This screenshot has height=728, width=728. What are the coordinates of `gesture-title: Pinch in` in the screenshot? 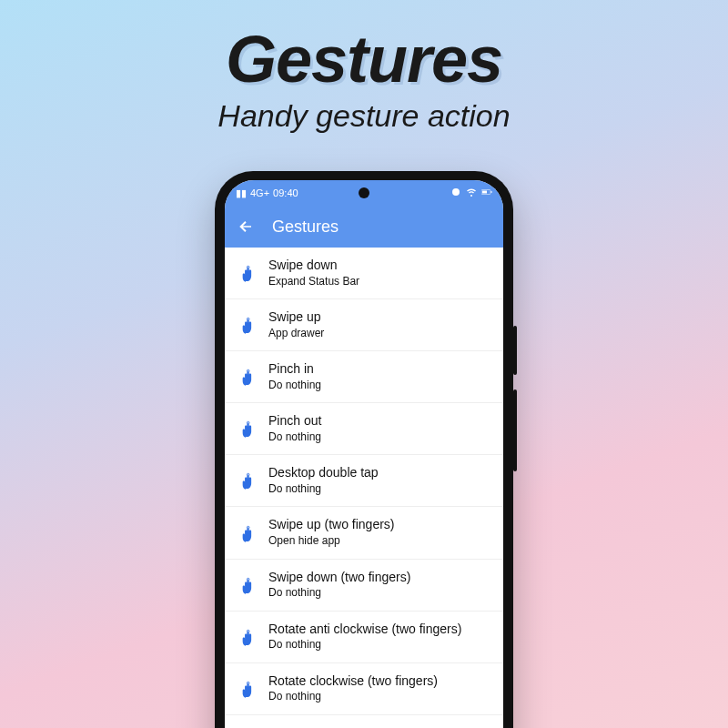 It's located at (295, 369).